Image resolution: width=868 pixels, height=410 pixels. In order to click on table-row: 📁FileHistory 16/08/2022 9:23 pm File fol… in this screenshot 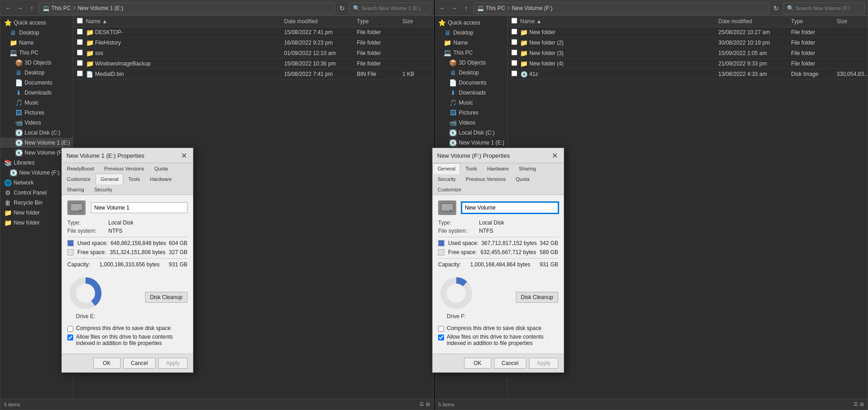, I will do `click(253, 43)`.